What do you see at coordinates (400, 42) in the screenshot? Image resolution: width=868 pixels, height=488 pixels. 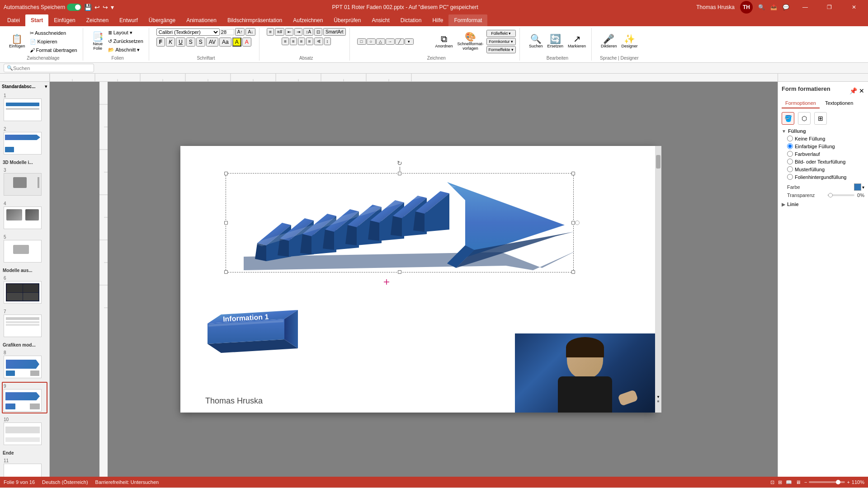 I see `shape-line: ╱` at bounding box center [400, 42].